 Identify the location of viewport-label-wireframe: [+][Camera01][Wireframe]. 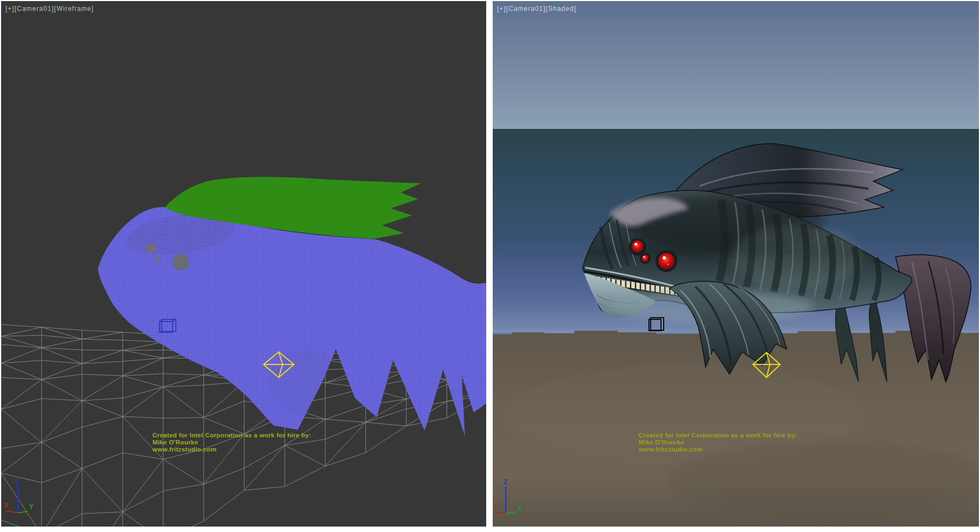
(50, 9).